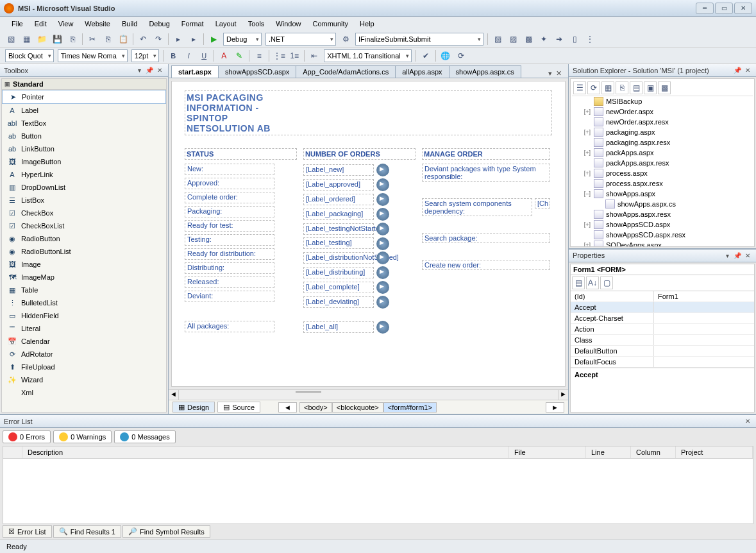 This screenshot has height=553, width=756. I want to click on bullets-icon: ⋮≡, so click(279, 56).